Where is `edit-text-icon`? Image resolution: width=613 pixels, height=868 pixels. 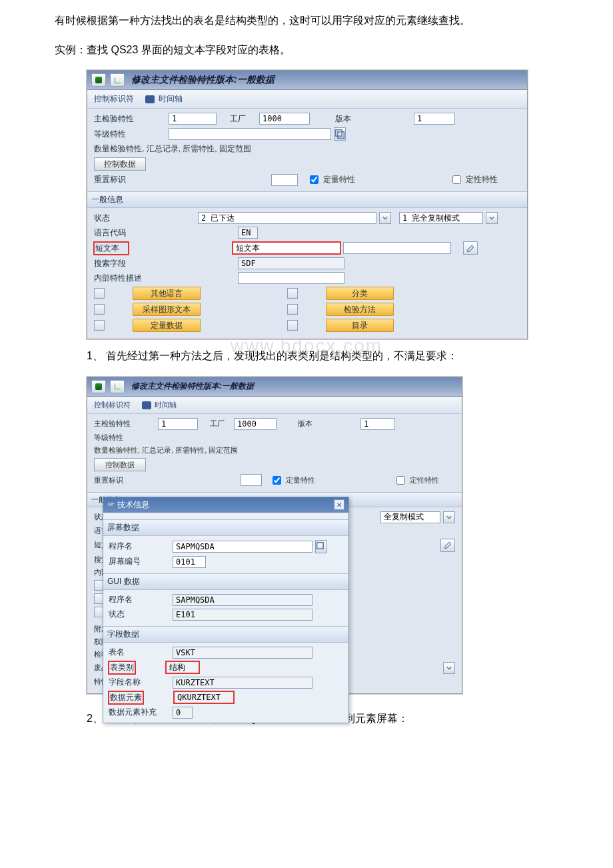
edit-text-icon is located at coordinates (470, 248).